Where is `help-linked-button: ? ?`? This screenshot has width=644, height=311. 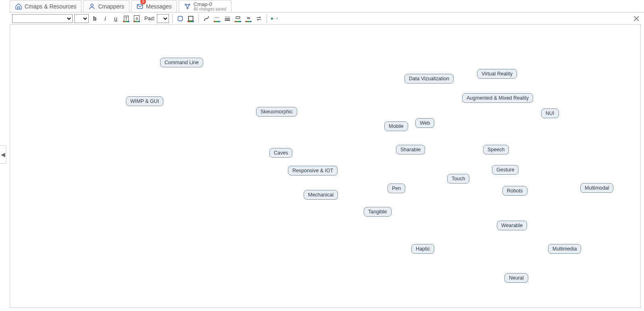
help-linked-button: ? ? is located at coordinates (275, 19).